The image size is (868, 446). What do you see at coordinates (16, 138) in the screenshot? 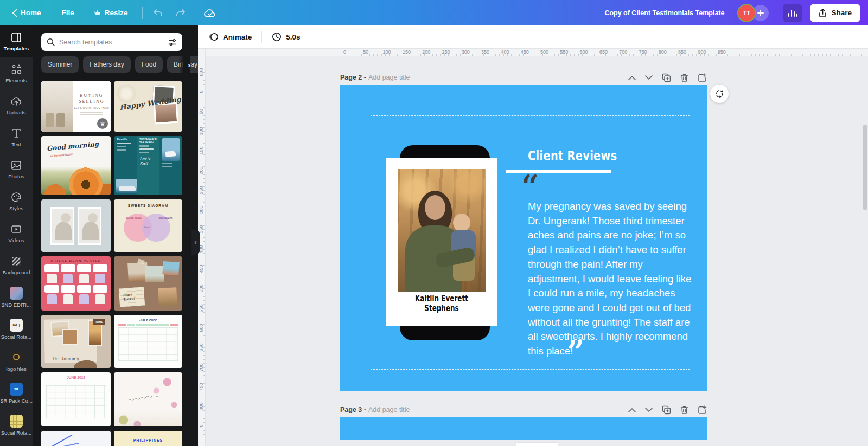
I see `sidebar-item-text: Text` at bounding box center [16, 138].